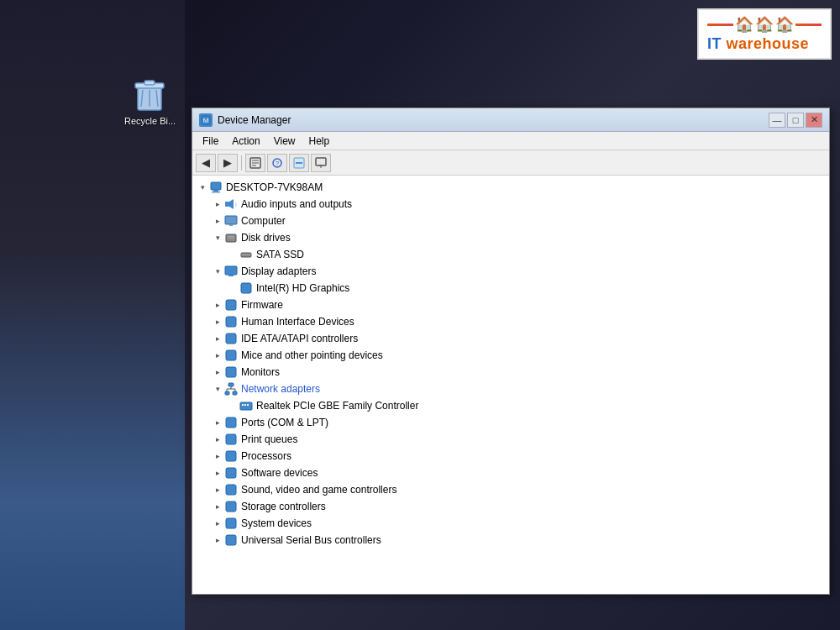 The width and height of the screenshot is (840, 630). Describe the element at coordinates (338, 406) in the screenshot. I see `item-label-realtek: Realtek PCIe GBE Family Controller` at that location.